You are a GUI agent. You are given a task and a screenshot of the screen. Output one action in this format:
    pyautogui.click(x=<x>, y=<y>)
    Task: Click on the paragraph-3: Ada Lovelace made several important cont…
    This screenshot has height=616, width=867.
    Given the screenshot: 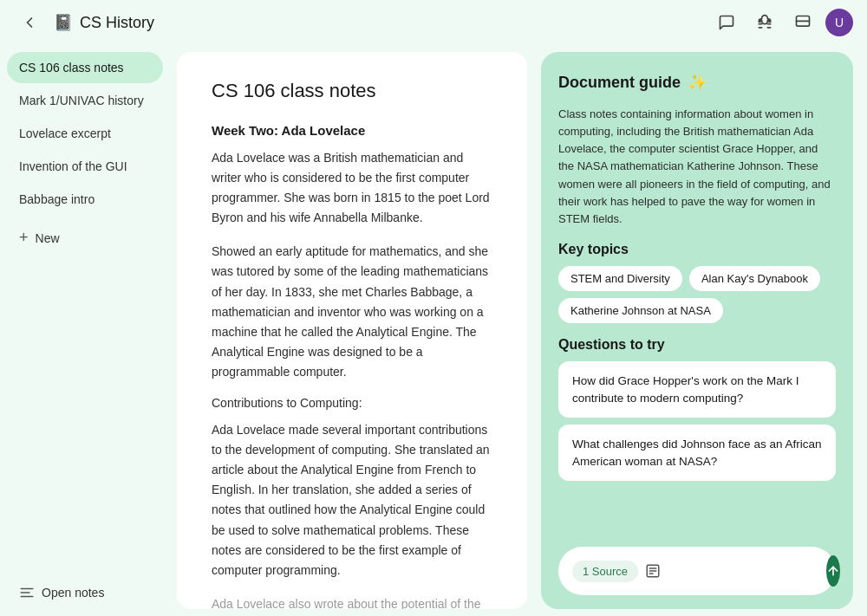 What is the action you would take?
    pyautogui.click(x=352, y=501)
    